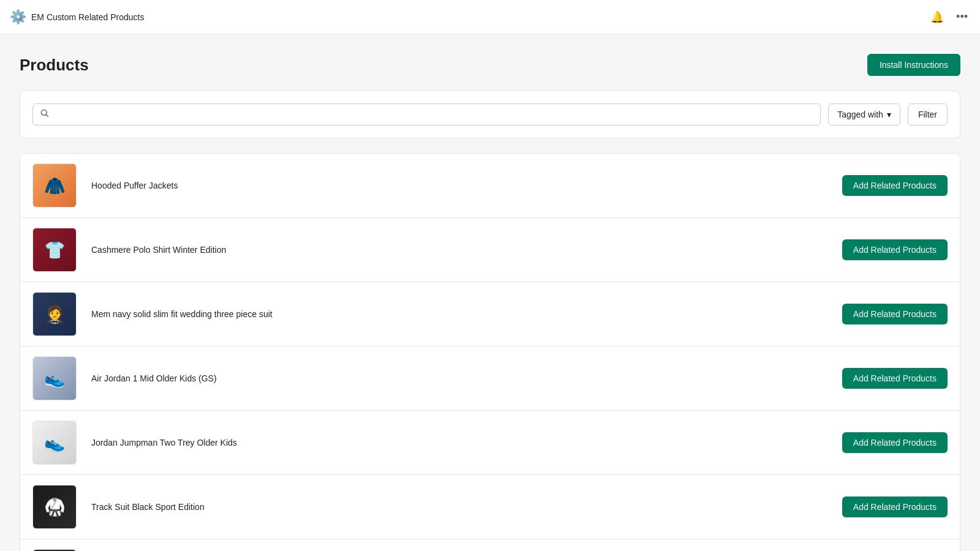 The image size is (980, 551). What do you see at coordinates (490, 378) in the screenshot?
I see `product-row: 👟 Air Jordan 1 Mid Older Kids (GS) Add R…` at bounding box center [490, 378].